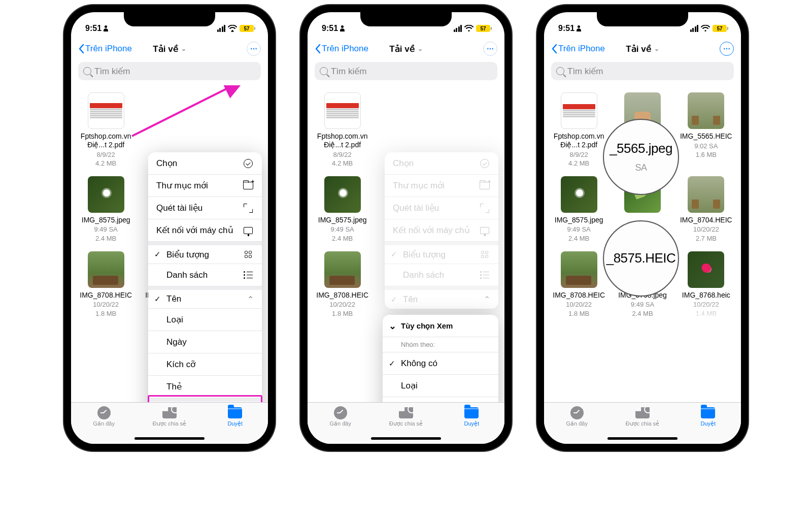 This screenshot has height=521, width=812. What do you see at coordinates (579, 130) in the screenshot?
I see `file-item: Fptshop.com.vn Điệ...t 2.pdf8/9/224.2 MB` at bounding box center [579, 130].